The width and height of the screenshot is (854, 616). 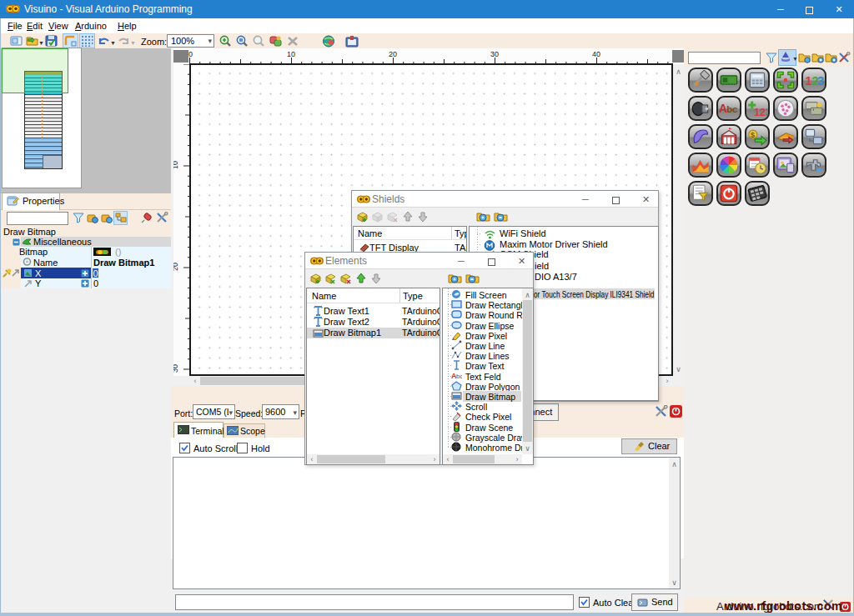 I want to click on svg-text: 20, so click(x=393, y=54).